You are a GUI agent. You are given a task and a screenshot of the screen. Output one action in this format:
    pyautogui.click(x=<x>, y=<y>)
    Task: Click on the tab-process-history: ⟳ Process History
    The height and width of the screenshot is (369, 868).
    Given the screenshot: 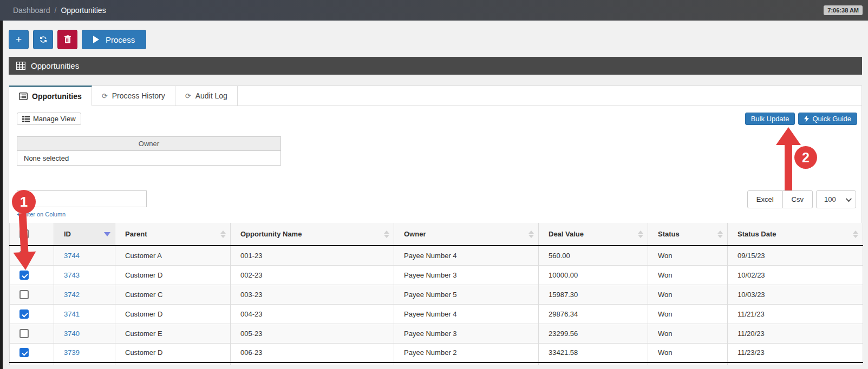 What is the action you would take?
    pyautogui.click(x=134, y=96)
    